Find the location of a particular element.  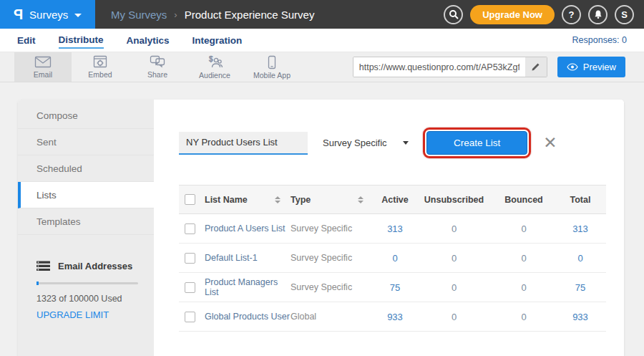

sidebar-item-lists: Lists is located at coordinates (86, 195).